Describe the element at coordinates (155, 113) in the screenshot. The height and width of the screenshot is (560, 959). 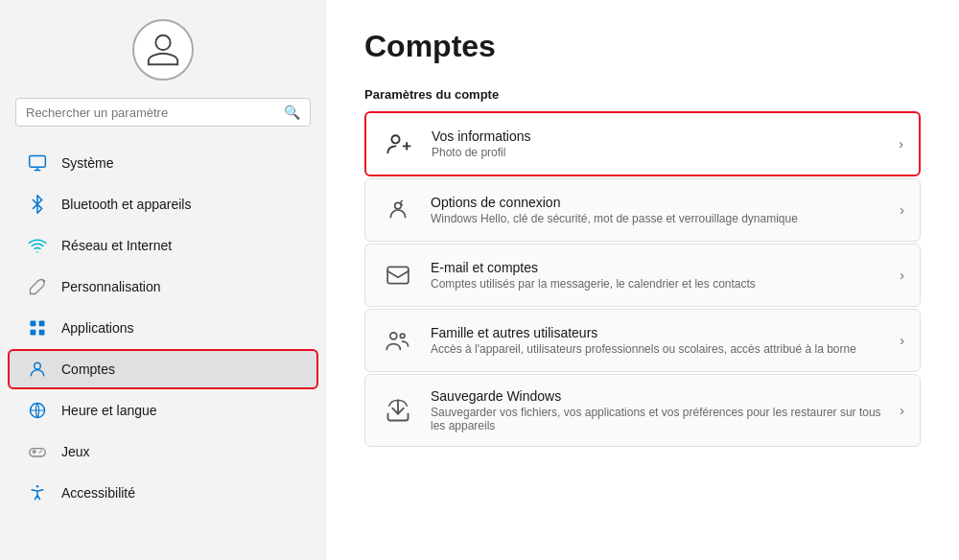
I see `search-input` at that location.